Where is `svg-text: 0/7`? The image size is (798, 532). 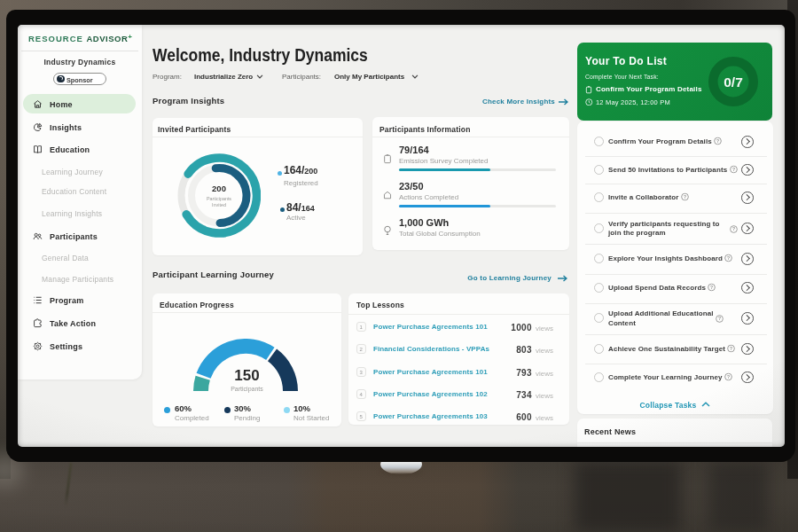
svg-text: 0/7 is located at coordinates (733, 82).